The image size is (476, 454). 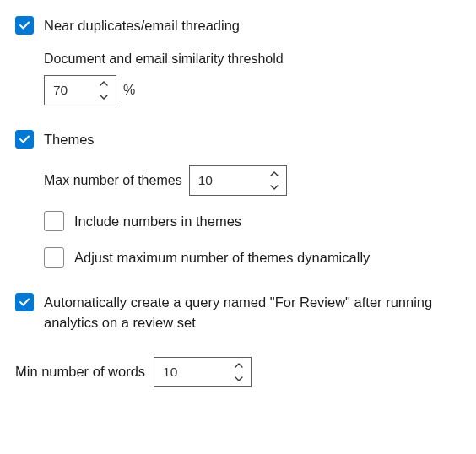 I want to click on min-words-value: 10, so click(x=192, y=372).